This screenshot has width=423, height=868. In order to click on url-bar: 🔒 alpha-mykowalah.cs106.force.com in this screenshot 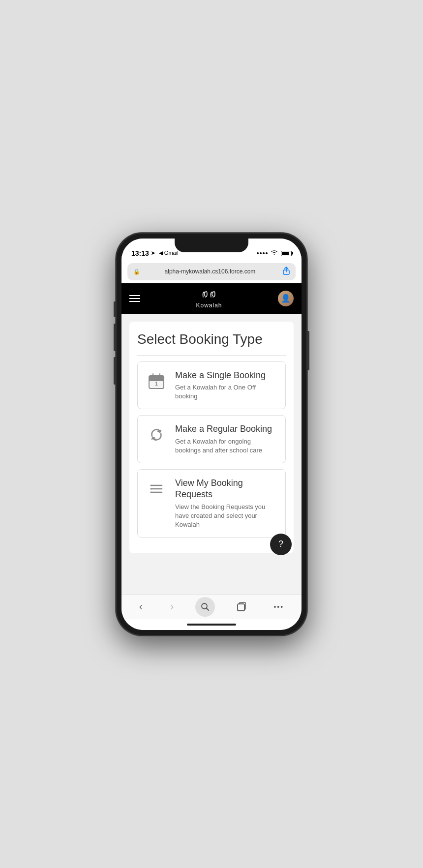, I will do `click(212, 271)`.